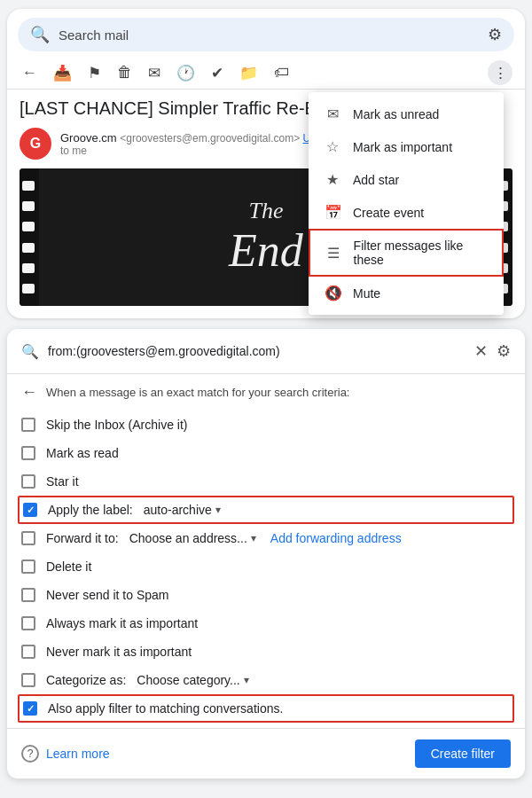  What do you see at coordinates (406, 147) in the screenshot?
I see `menu-item-mark-important: ☆ Mark as important` at bounding box center [406, 147].